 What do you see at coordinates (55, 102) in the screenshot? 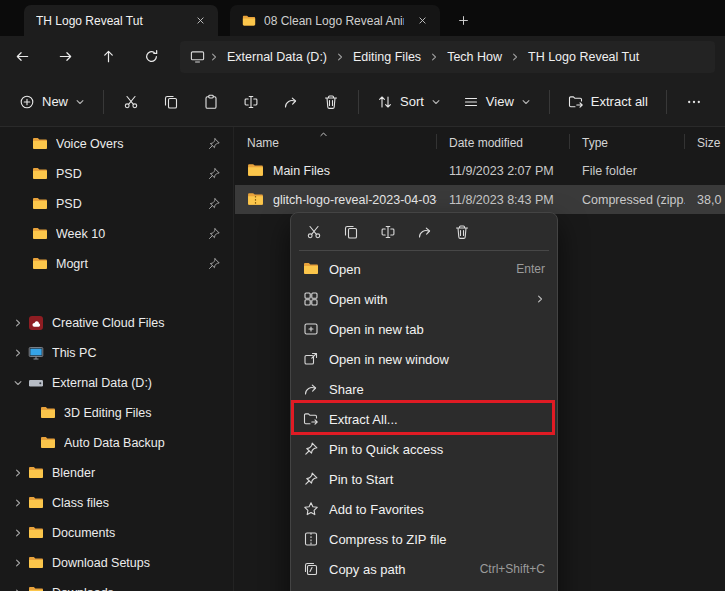
I see `new-label: New` at bounding box center [55, 102].